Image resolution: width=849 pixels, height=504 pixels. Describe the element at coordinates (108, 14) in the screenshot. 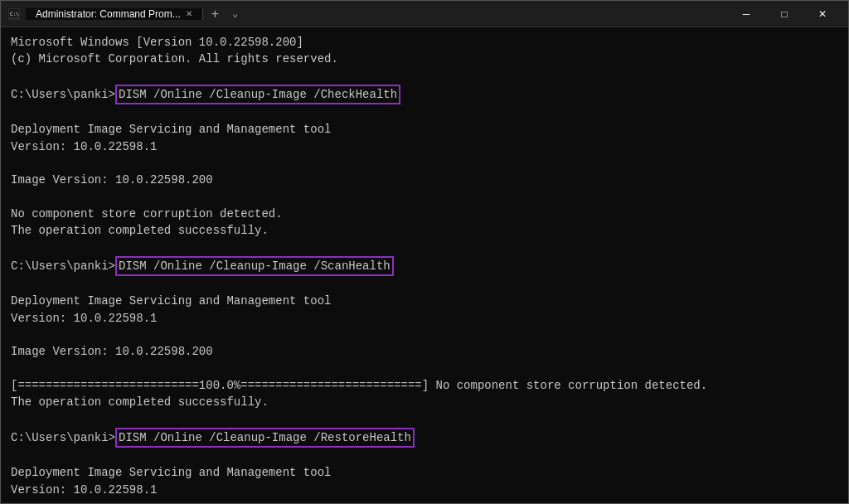

I see `tab-label: Administrator: Command Prom...` at that location.